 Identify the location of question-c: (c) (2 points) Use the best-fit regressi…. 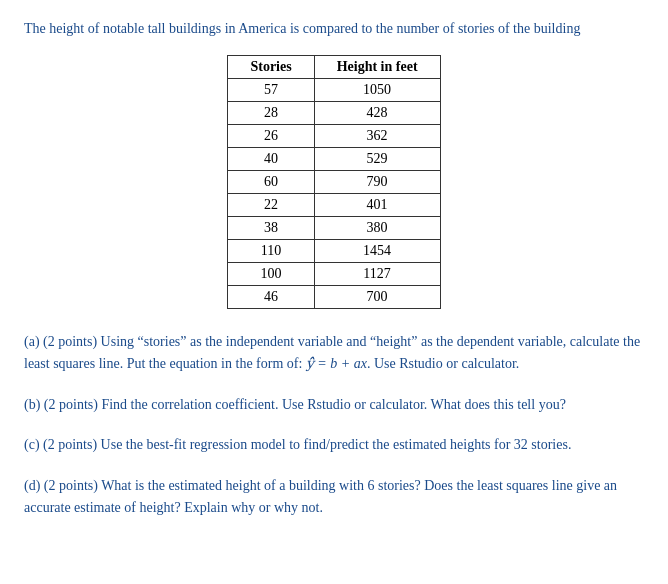
(334, 445).